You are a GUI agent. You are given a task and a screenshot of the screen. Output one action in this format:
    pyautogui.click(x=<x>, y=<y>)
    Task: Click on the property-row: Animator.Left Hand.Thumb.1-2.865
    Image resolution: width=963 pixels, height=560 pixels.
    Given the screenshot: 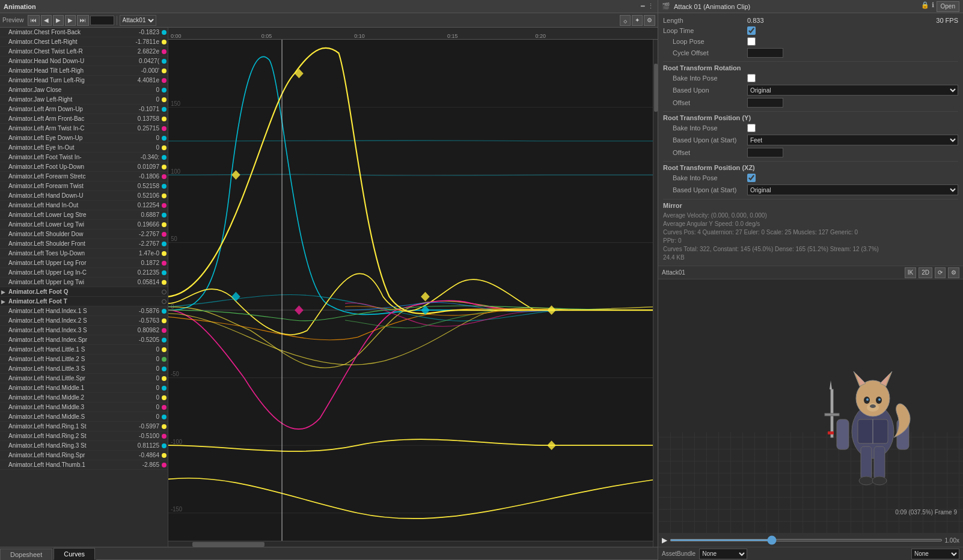 What is the action you would take?
    pyautogui.click(x=84, y=465)
    